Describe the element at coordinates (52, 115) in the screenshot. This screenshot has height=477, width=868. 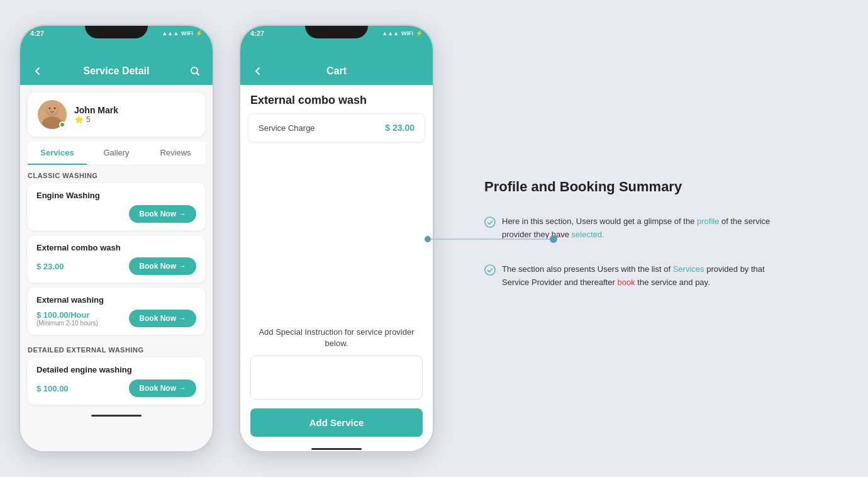
I see `avatar-wrap` at that location.